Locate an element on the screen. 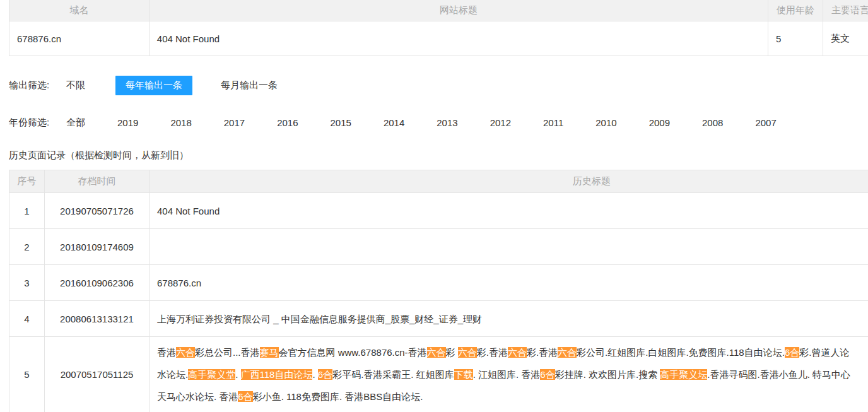  column-header: 序号 is located at coordinates (27, 182).